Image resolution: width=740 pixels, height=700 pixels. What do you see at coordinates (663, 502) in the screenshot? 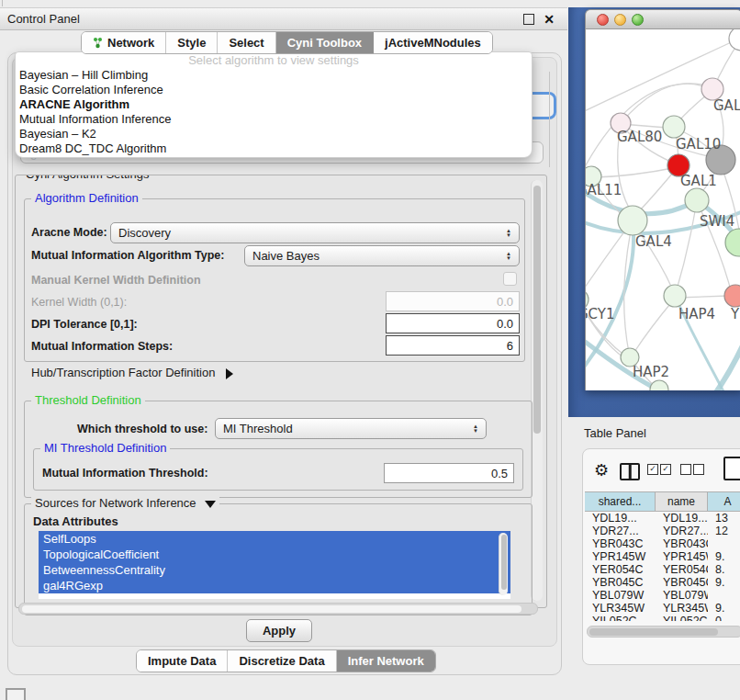
I see `table-header-row: shared...nameA` at bounding box center [663, 502].